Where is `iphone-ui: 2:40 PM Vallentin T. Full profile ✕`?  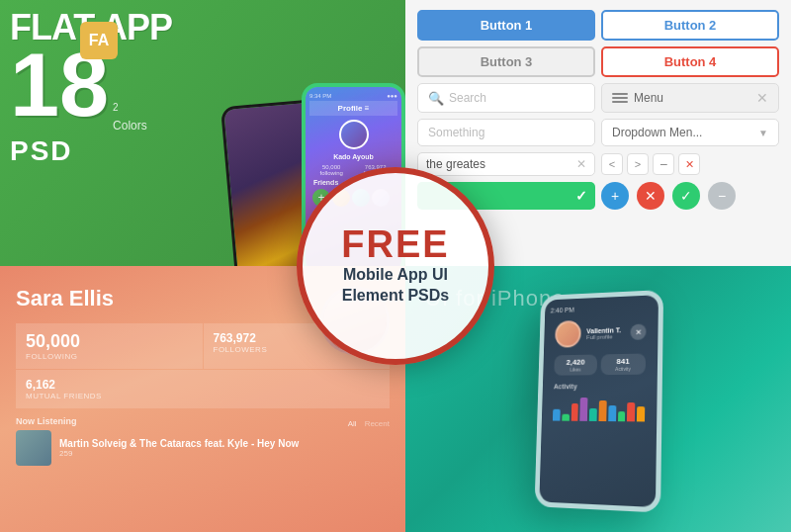
iphone-ui: 2:40 PM Vallentin T. Full profile ✕ is located at coordinates (600, 360).